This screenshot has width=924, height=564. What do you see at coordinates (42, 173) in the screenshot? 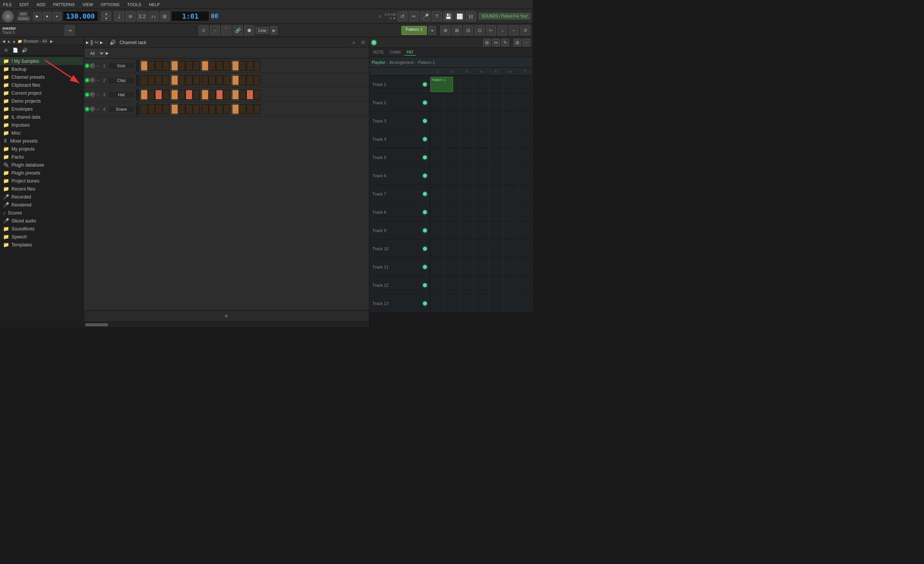
I see `browser-item: 📁 Plugin presets` at bounding box center [42, 173].